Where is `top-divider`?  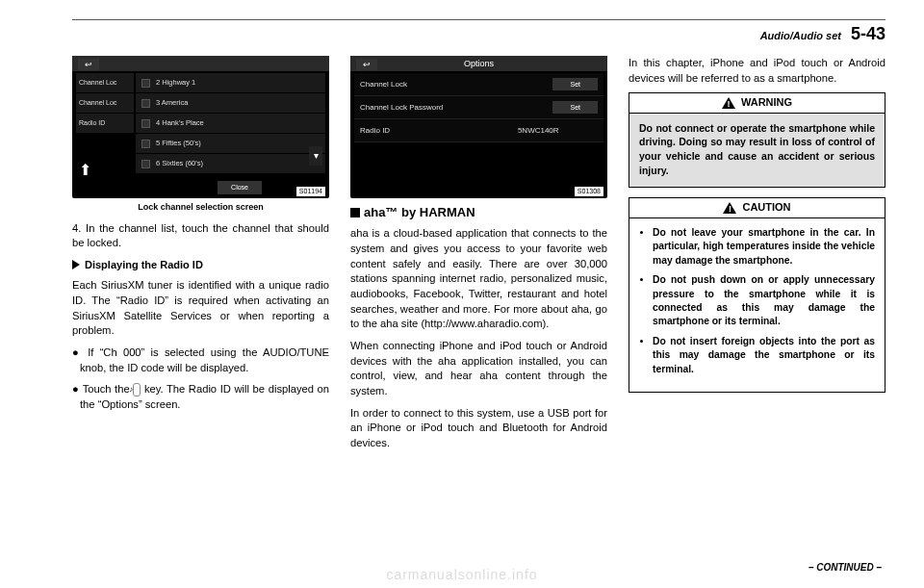
top-divider is located at coordinates (479, 19).